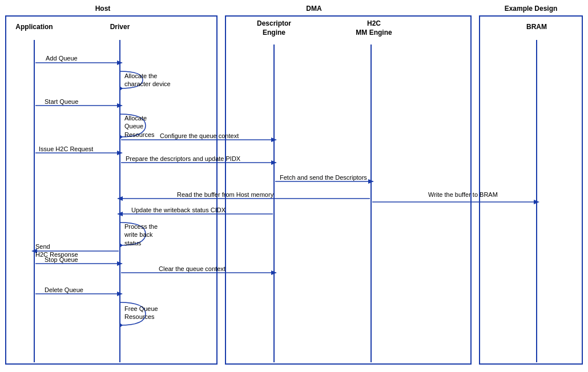 Image resolution: width=588 pixels, height=372 pixels. I want to click on write-bram-label: Write the buffer to BRAM, so click(463, 195).